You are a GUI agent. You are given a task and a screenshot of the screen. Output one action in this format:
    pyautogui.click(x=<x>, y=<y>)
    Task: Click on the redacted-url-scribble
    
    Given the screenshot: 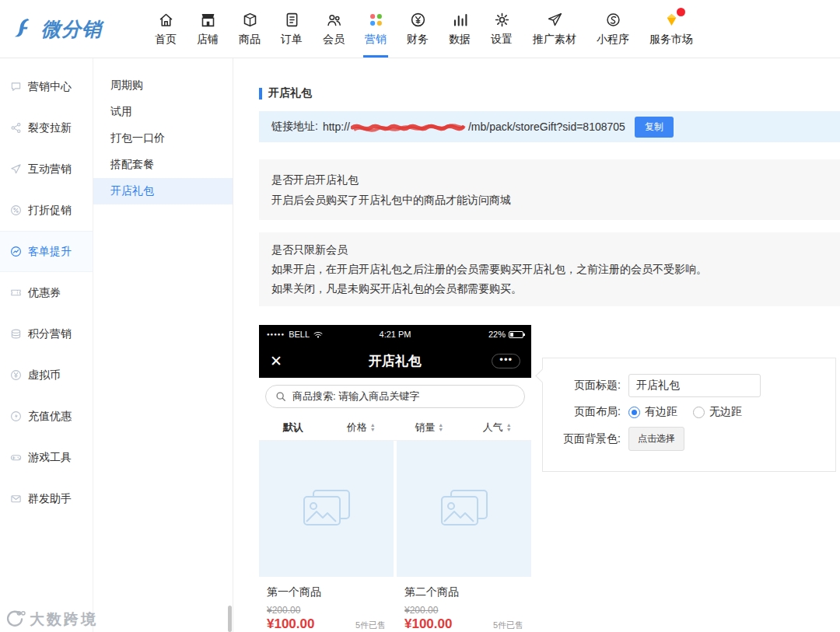 What is the action you would take?
    pyautogui.click(x=409, y=127)
    